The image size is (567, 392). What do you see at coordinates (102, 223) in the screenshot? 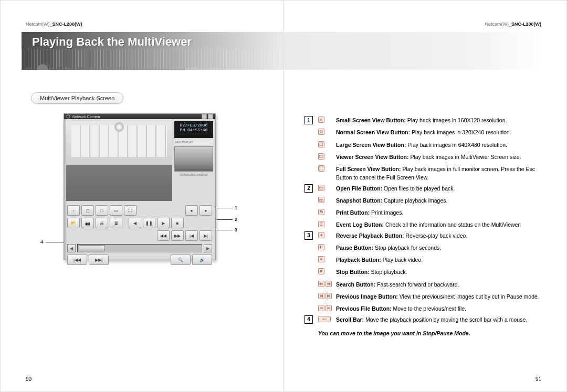
I see `print-button: 🖨` at bounding box center [102, 223].